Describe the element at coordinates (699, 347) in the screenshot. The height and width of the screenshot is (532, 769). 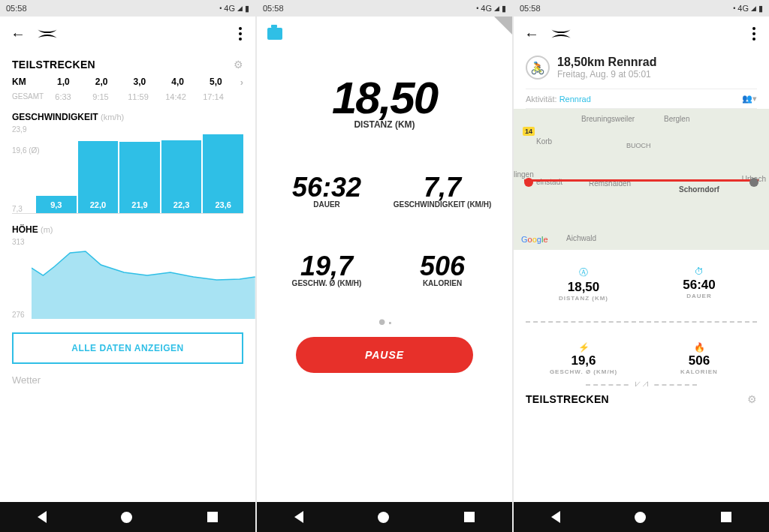
I see `flame-icon: 🔥` at that location.